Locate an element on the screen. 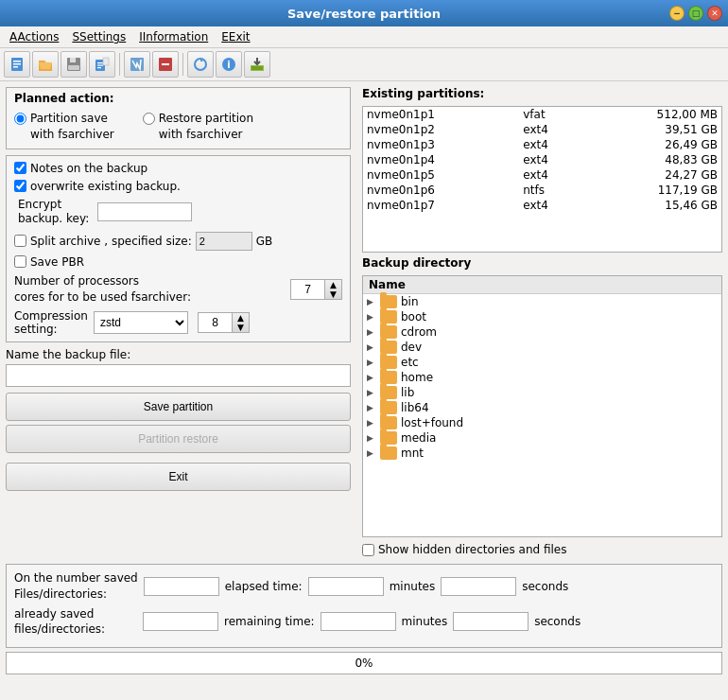  compression-level-spinbox: ▲ ▼ is located at coordinates (223, 323).